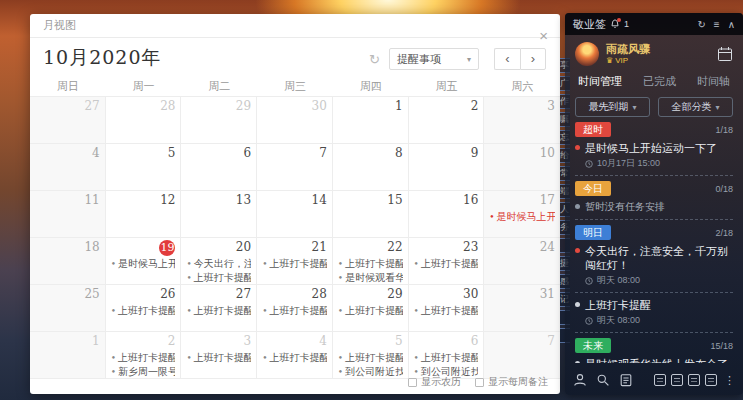 Image resolution: width=743 pixels, height=400 pixels. What do you see at coordinates (522, 120) in the screenshot?
I see `day-cell-3: 3` at bounding box center [522, 120].